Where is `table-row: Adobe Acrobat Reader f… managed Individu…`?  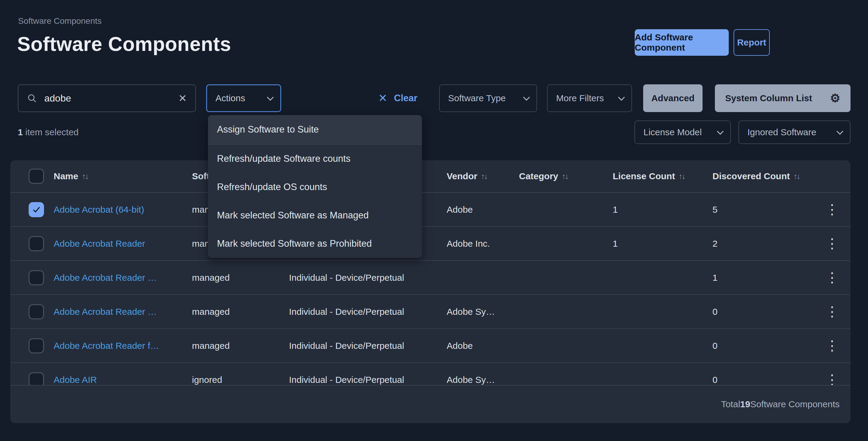
table-row: Adobe Acrobat Reader f… managed Individu… is located at coordinates (430, 346).